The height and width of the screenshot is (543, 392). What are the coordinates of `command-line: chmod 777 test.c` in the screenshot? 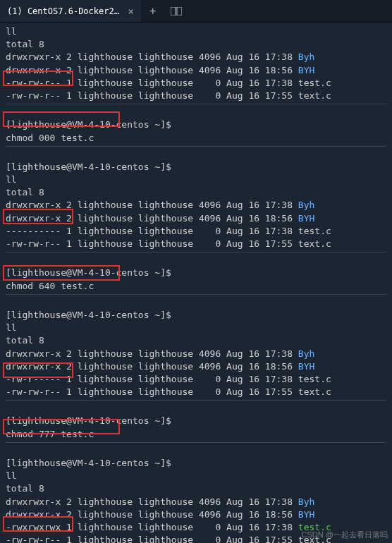 It's located at (196, 434).